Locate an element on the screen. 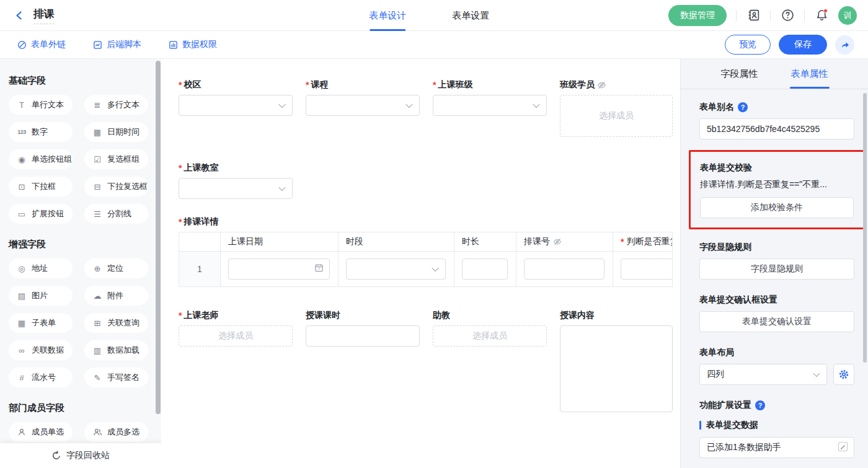  classroom-select is located at coordinates (236, 188).